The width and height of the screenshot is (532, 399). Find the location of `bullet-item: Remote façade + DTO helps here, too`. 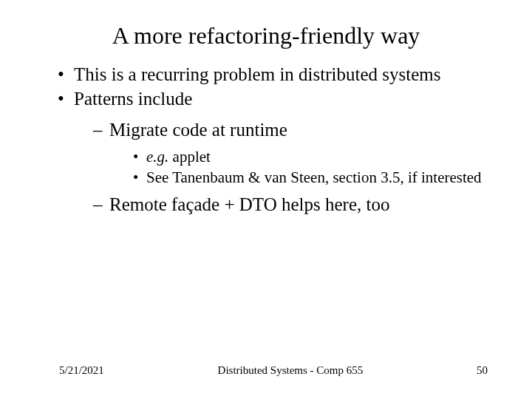

bullet-item: Remote façade + DTO helps here, too is located at coordinates (290, 204).